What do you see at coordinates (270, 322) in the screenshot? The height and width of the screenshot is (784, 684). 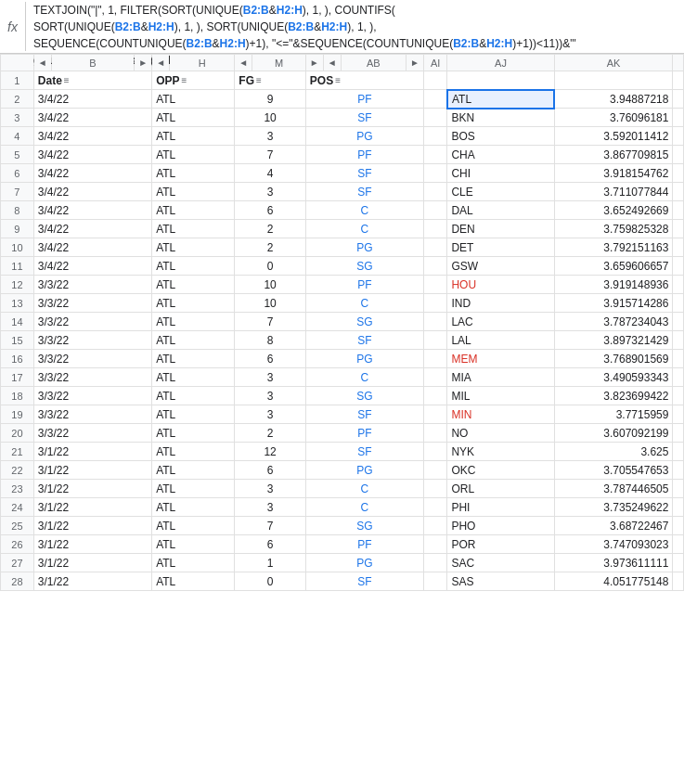 I see `fg-cell-14: 7` at bounding box center [270, 322].